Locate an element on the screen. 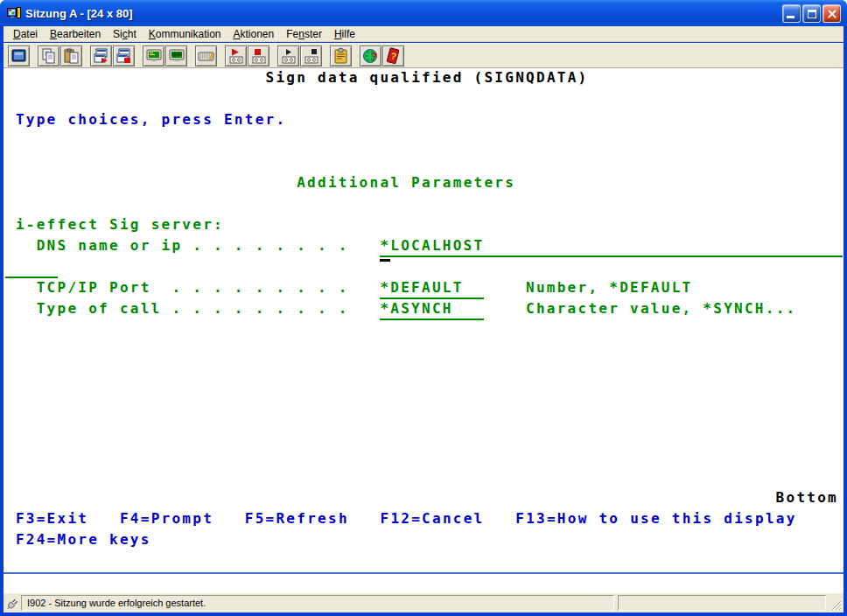 This screenshot has width=847, height=616. port-label: TCP/IP Port . . . . . . . . . is located at coordinates (192, 288).